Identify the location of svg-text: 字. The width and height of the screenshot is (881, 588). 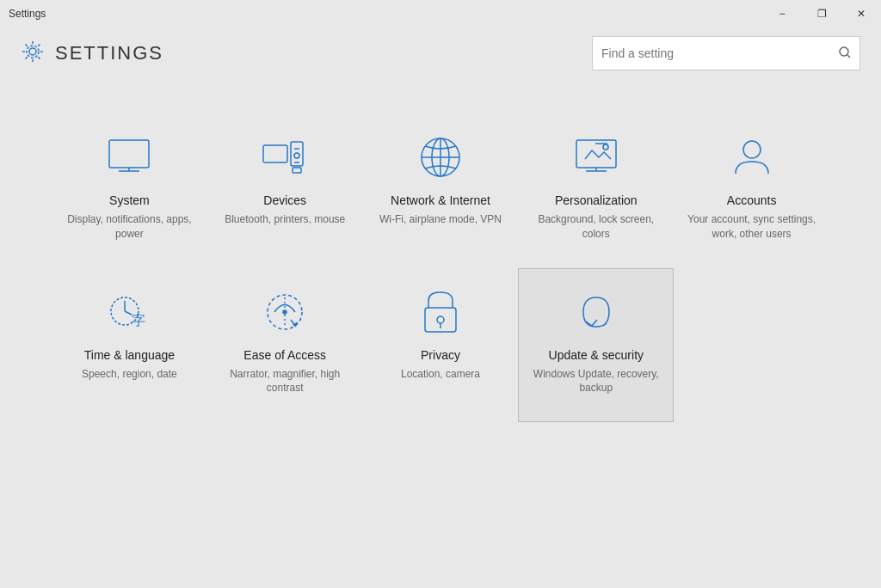
(139, 320).